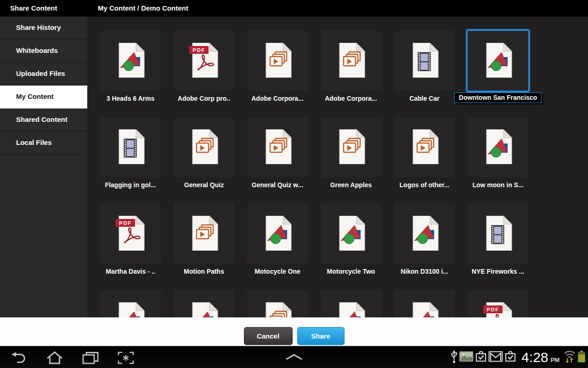  Describe the element at coordinates (90, 358) in the screenshot. I see `recent-apps-icon` at that location.